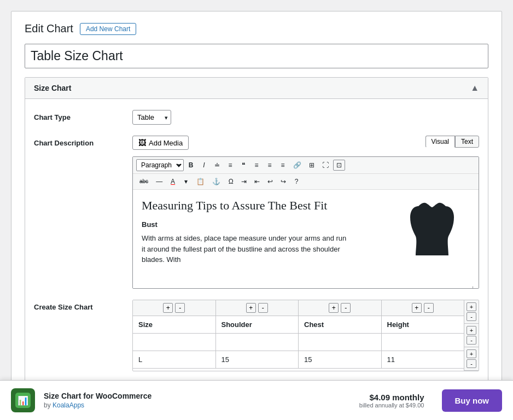 This screenshot has width=513, height=420. I want to click on tab-visual: Visual, so click(440, 142).